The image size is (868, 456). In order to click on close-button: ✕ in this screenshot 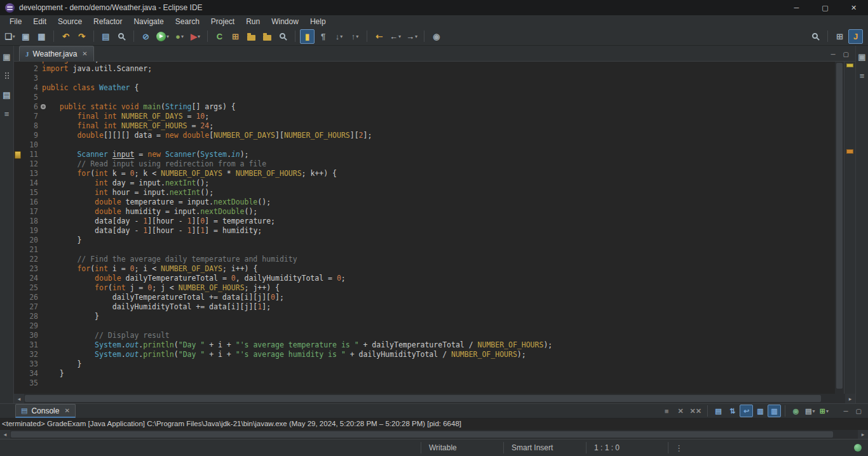, I will do `click(854, 8)`.